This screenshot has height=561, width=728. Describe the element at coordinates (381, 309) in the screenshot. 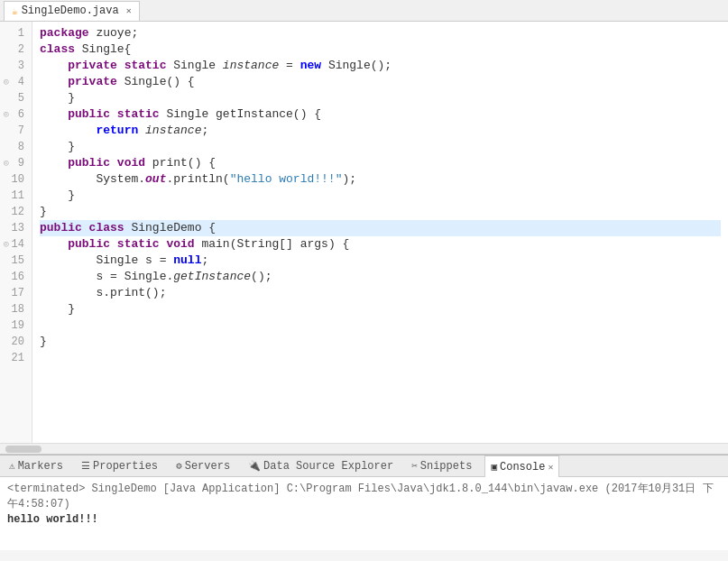

I see `code-line-18: }` at that location.